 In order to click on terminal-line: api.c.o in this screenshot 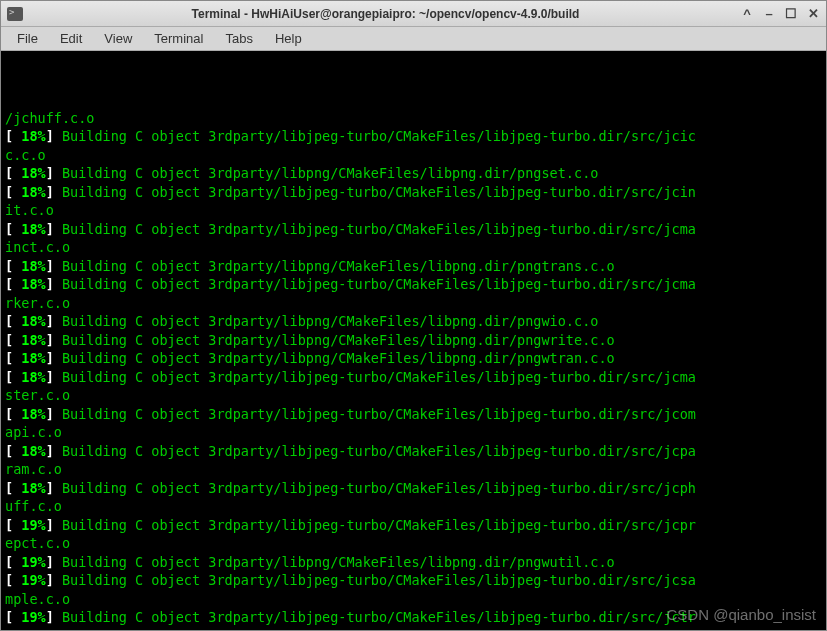, I will do `click(414, 432)`.